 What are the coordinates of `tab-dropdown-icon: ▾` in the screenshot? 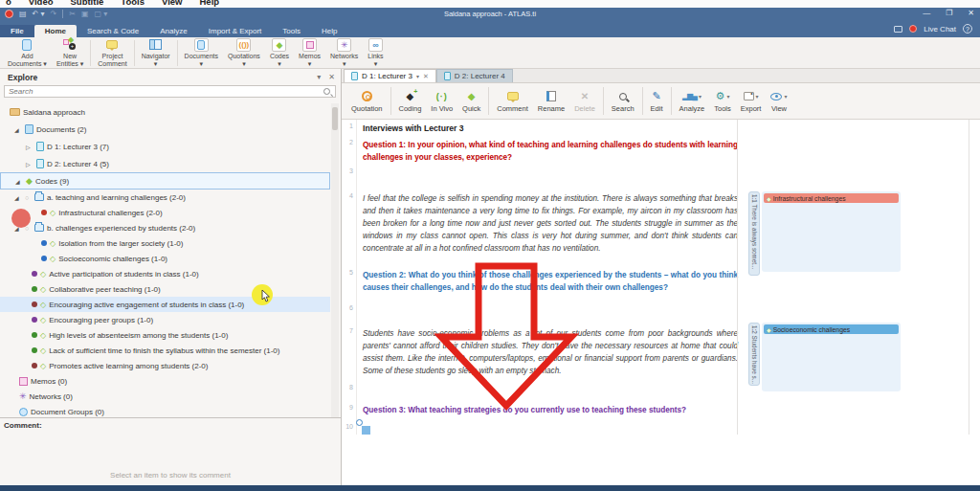 It's located at (417, 77).